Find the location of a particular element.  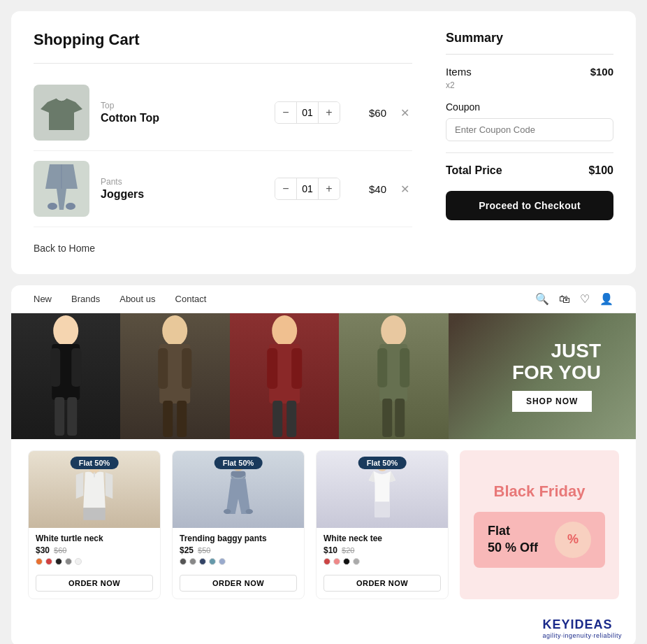

cotton-top-qty-controls: − + is located at coordinates (307, 113).